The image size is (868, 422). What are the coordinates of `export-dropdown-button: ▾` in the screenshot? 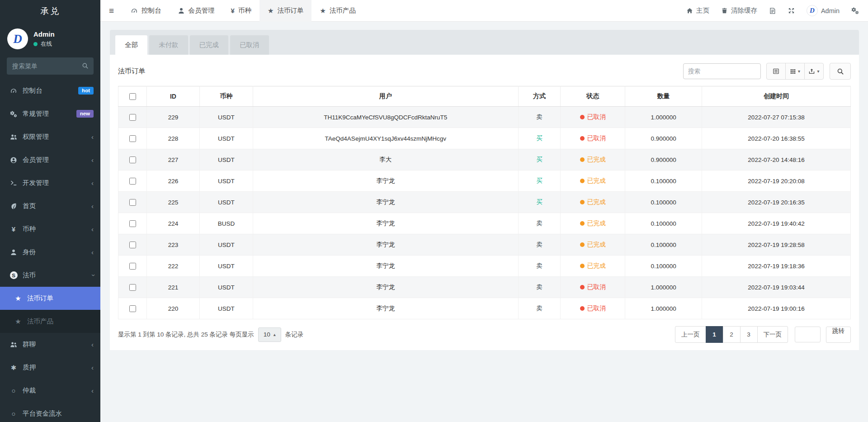 It's located at (814, 71).